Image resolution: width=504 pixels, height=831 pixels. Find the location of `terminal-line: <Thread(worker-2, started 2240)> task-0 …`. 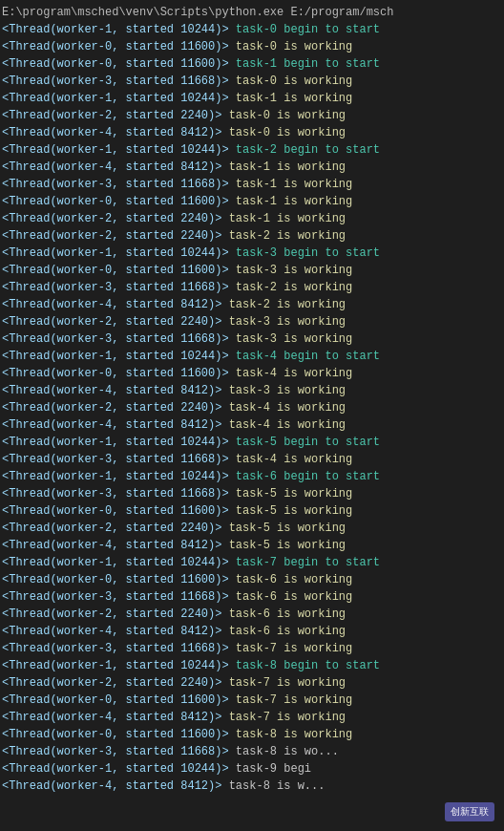

terminal-line: <Thread(worker-2, started 2240)> task-0 … is located at coordinates (252, 116).